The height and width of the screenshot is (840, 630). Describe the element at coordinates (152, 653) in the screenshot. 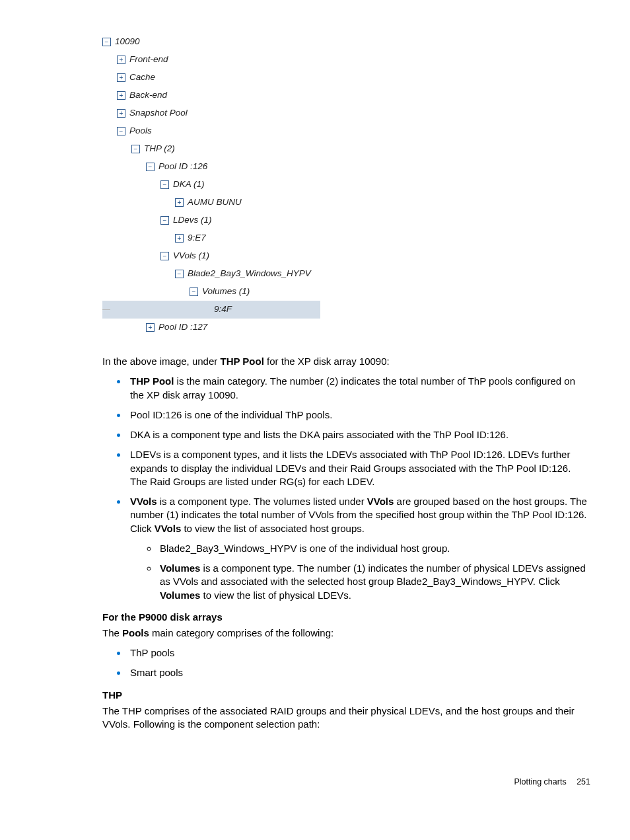

I see `text: ThP pools` at that location.